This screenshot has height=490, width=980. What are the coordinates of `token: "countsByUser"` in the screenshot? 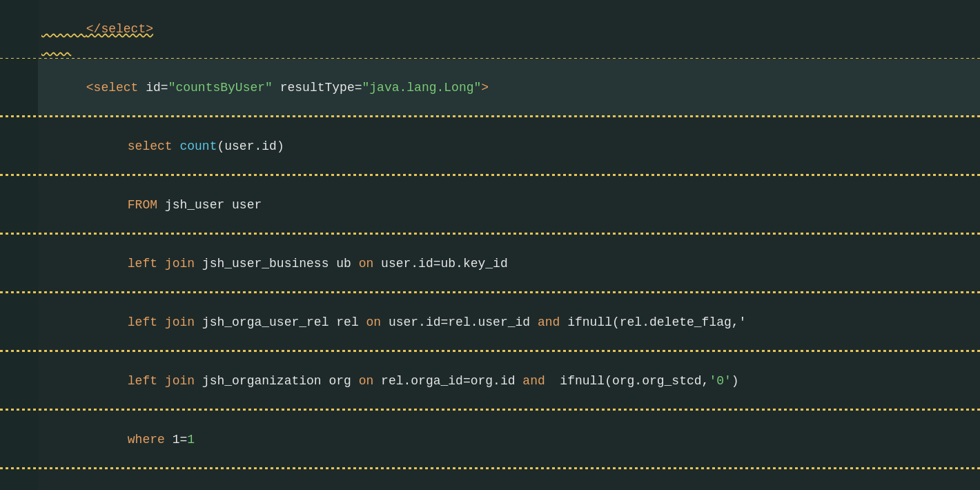 It's located at (221, 88).